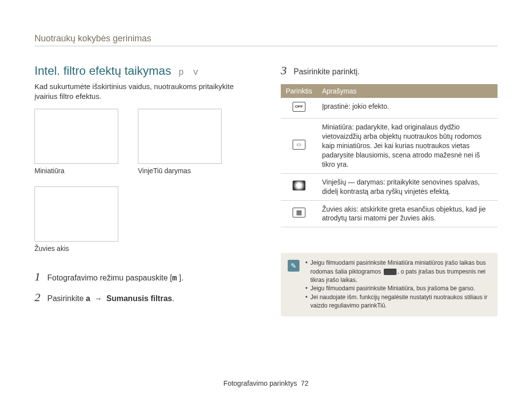 This screenshot has height=401, width=532. I want to click on thumb-vignette: VinjeTiū darymas, so click(180, 142).